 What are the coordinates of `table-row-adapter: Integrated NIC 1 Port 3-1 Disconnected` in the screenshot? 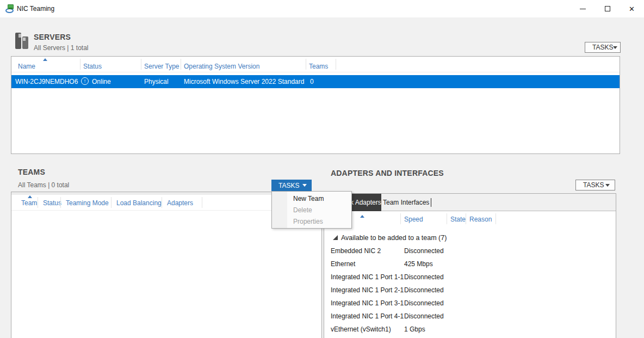 It's located at (470, 303).